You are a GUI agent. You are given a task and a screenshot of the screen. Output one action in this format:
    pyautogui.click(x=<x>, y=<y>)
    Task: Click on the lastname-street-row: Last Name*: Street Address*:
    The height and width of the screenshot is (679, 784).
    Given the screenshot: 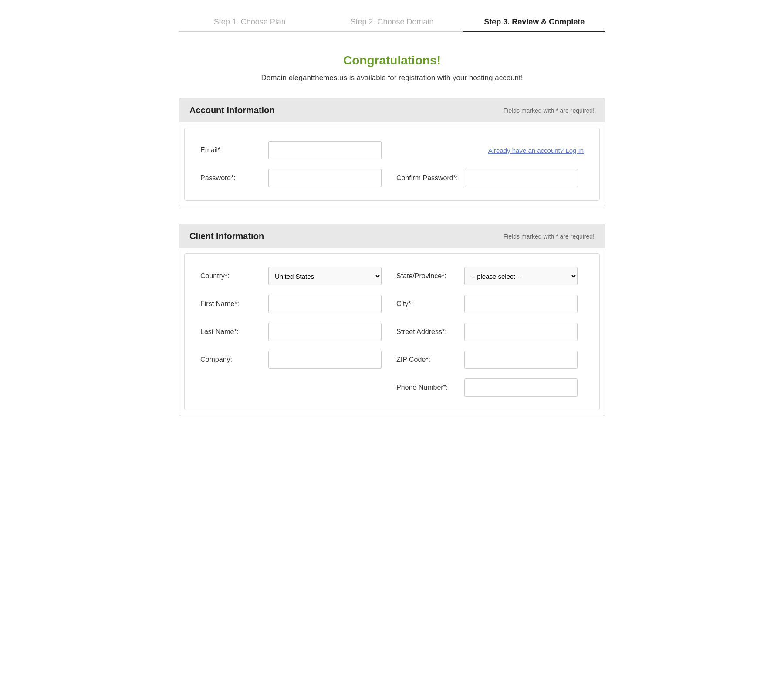 What is the action you would take?
    pyautogui.click(x=392, y=332)
    